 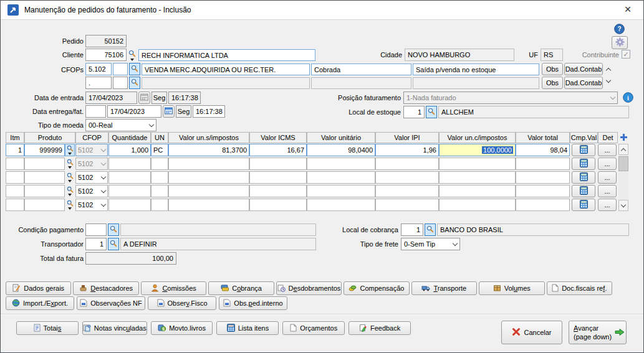 What do you see at coordinates (99, 83) in the screenshot?
I see `cfop-row2-code-field: .` at bounding box center [99, 83].